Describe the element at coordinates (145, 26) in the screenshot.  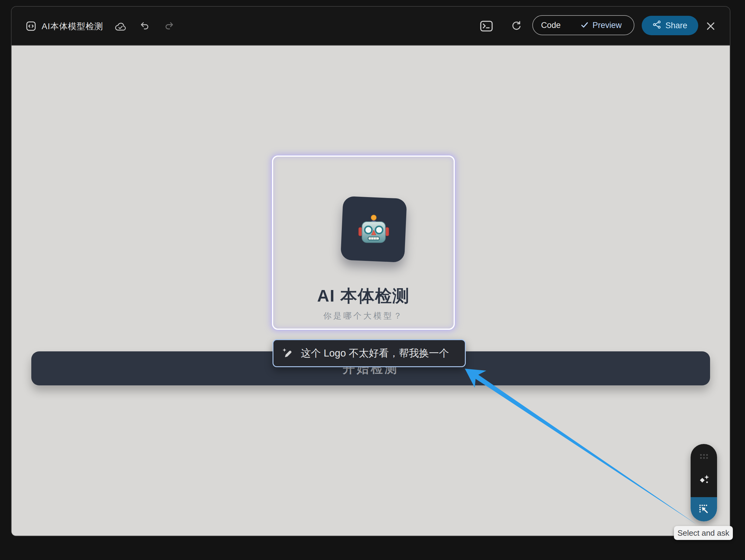
I see `undo-button` at that location.